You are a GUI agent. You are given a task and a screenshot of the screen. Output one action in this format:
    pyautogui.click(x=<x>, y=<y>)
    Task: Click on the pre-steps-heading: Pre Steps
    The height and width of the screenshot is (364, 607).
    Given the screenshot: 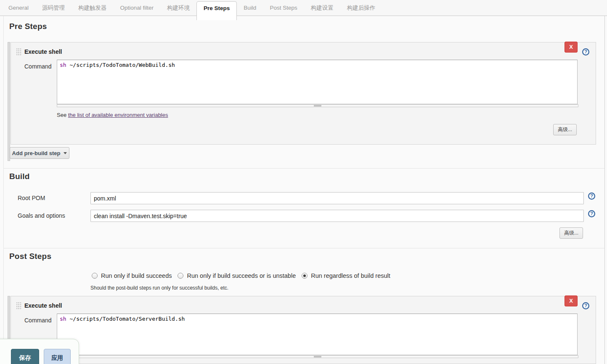 What is the action you would take?
    pyautogui.click(x=28, y=26)
    